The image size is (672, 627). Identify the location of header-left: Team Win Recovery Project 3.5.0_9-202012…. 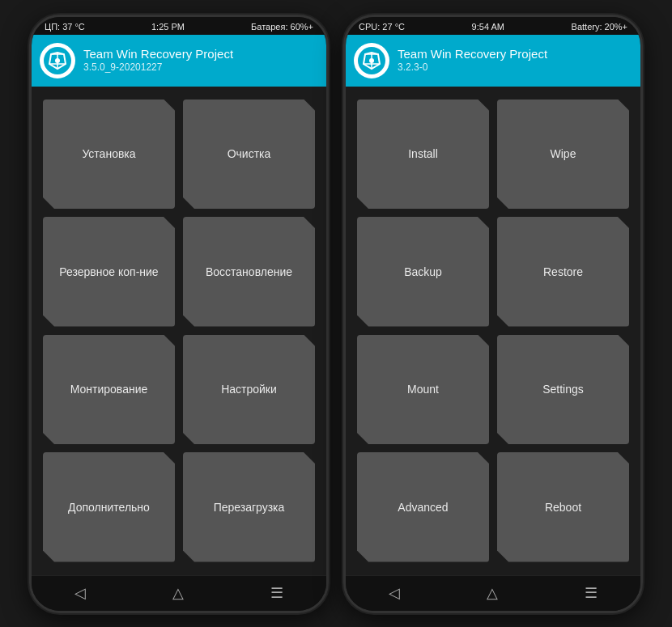
(179, 61).